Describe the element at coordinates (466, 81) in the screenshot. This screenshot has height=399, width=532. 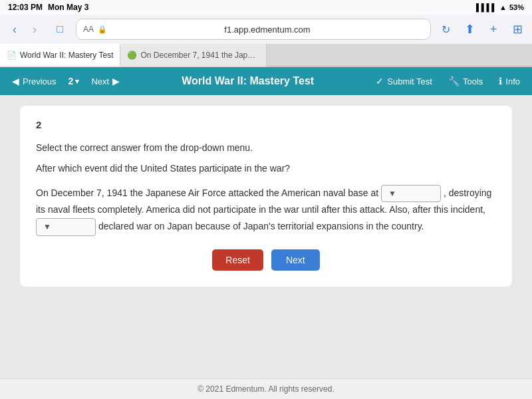
I see `tools-button: 🔧 Tools` at that location.